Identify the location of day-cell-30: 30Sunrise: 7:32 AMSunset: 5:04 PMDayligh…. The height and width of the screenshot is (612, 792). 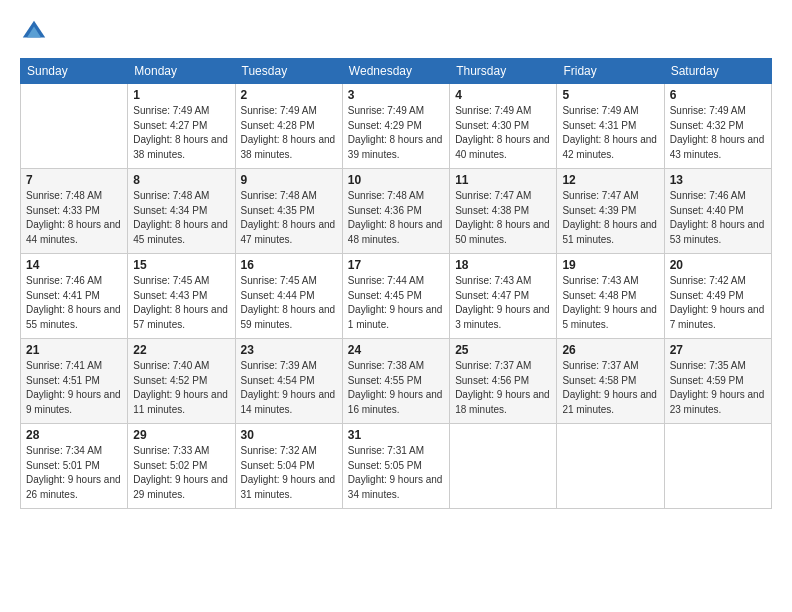
(288, 466).